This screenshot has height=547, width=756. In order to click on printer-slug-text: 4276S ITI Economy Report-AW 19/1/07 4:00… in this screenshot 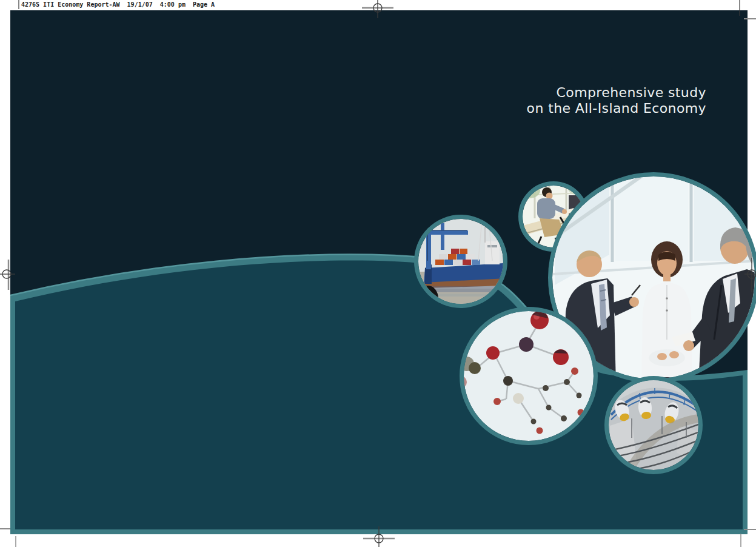, I will do `click(118, 5)`.